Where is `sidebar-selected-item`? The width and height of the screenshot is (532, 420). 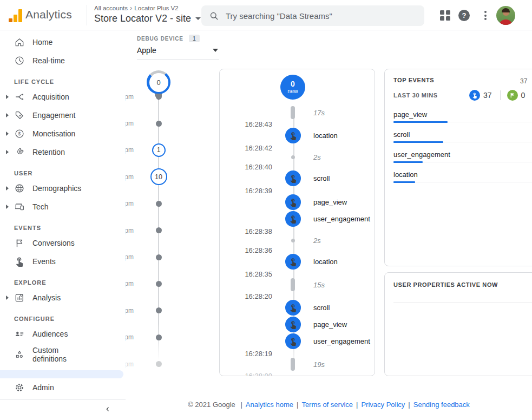
sidebar-selected-item is located at coordinates (62, 375).